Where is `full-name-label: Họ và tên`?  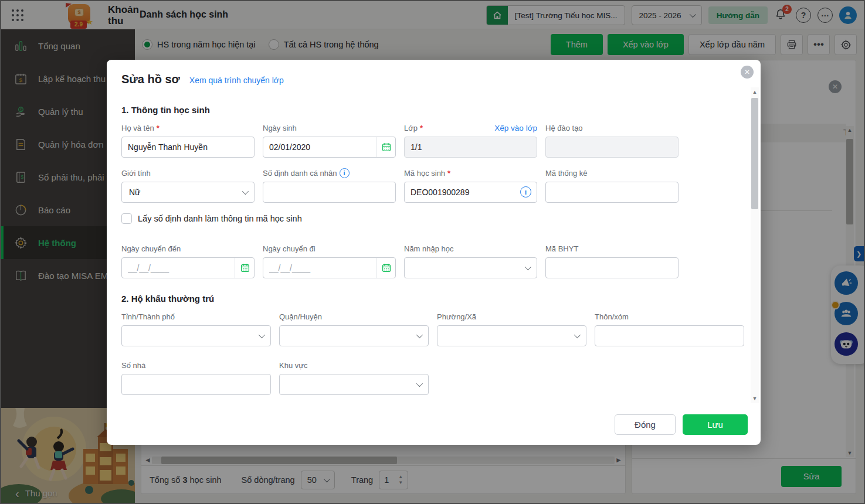 full-name-label: Họ và tên is located at coordinates (138, 128).